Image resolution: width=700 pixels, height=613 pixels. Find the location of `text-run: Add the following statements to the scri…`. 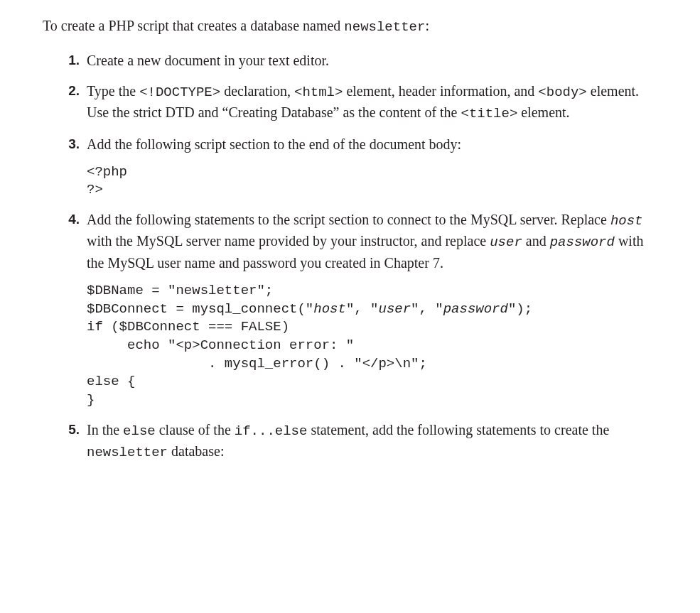

text-run: Add the following statements to the scri… is located at coordinates (348, 219).